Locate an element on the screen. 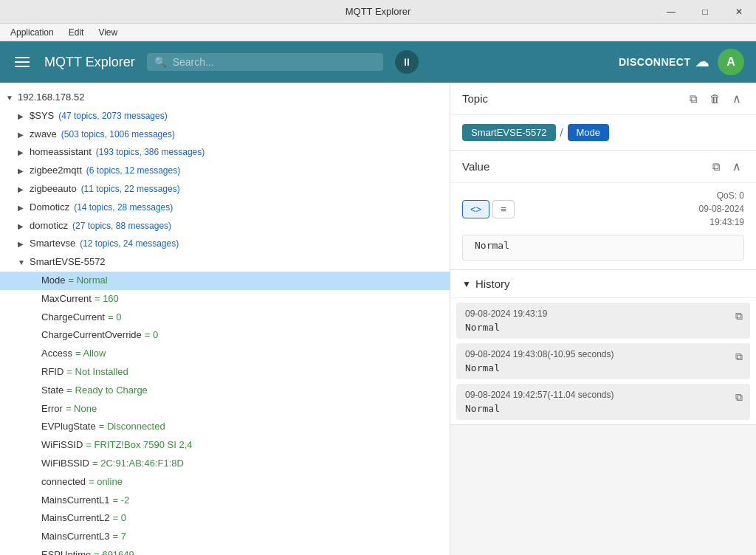 This screenshot has width=756, height=555. topic-section-header: Topic ⧉ 🗑 ∧ is located at coordinates (603, 99).